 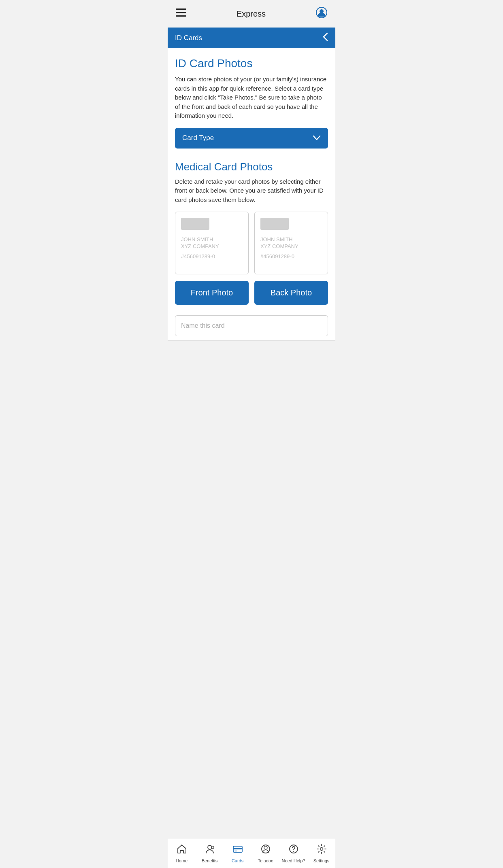 What do you see at coordinates (291, 243) in the screenshot?
I see `back-card-preview: JOHN SMITH XYZ COMPANY #456091289-0` at bounding box center [291, 243].